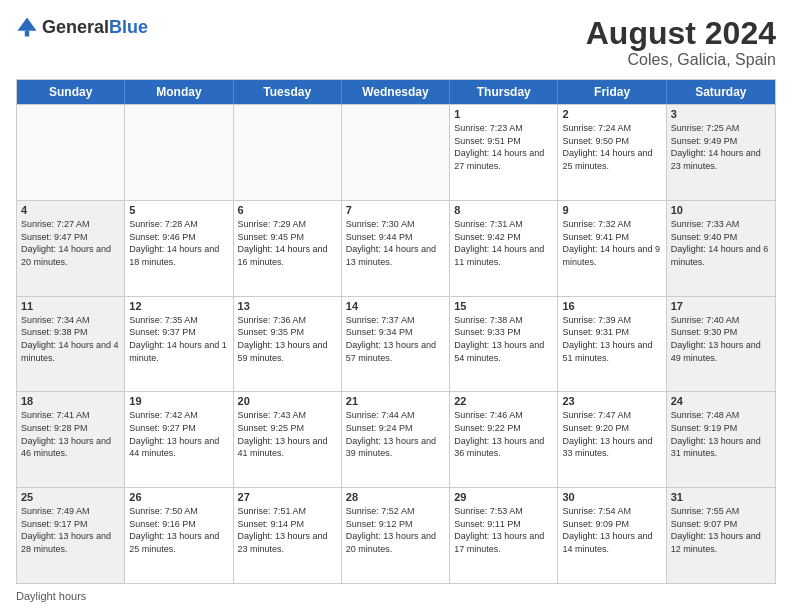 Image resolution: width=792 pixels, height=612 pixels. Describe the element at coordinates (612, 210) in the screenshot. I see `day-number: 9` at that location.